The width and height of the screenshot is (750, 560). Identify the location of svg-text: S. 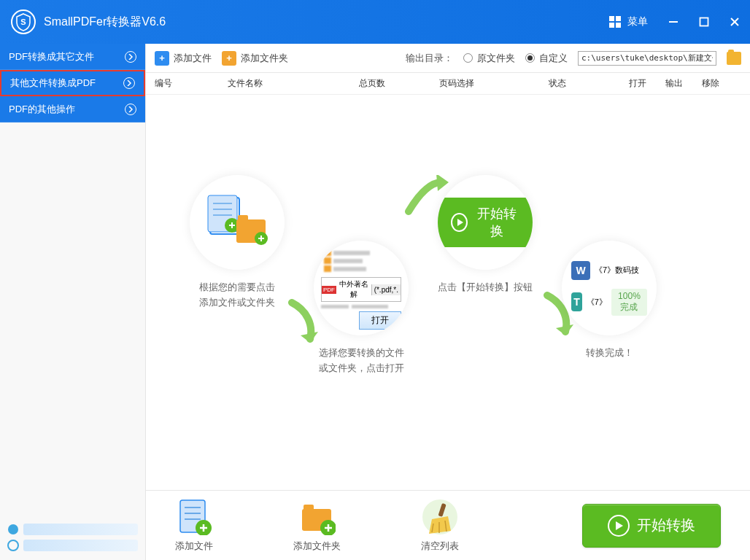
(23, 22).